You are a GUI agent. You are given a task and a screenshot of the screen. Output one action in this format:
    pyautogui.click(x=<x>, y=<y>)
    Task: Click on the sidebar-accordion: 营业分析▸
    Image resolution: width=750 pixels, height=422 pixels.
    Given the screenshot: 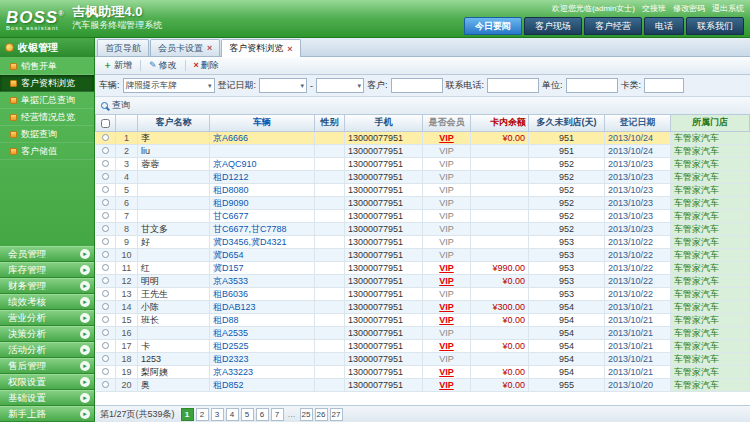 What is the action you would take?
    pyautogui.click(x=47, y=318)
    